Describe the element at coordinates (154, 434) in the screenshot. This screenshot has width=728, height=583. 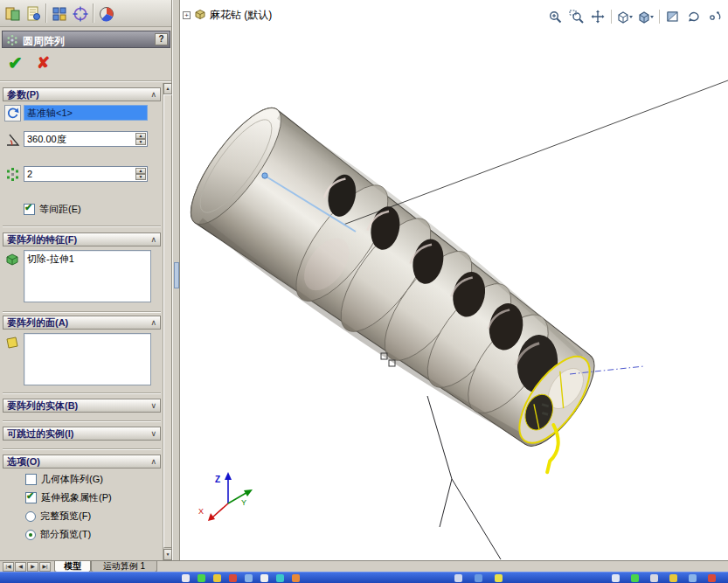
I see `chevron-down-icon: ∨` at that location.